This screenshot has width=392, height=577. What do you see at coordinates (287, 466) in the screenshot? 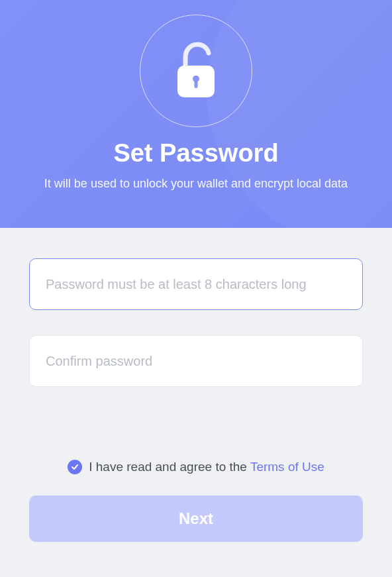
I see `terms-link: Terms of Use` at bounding box center [287, 466].